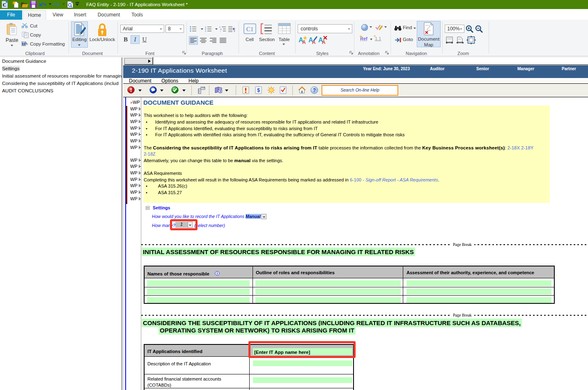 This screenshot has height=390, width=588. Describe the element at coordinates (250, 29) in the screenshot. I see `svg-text: C1` at that location.